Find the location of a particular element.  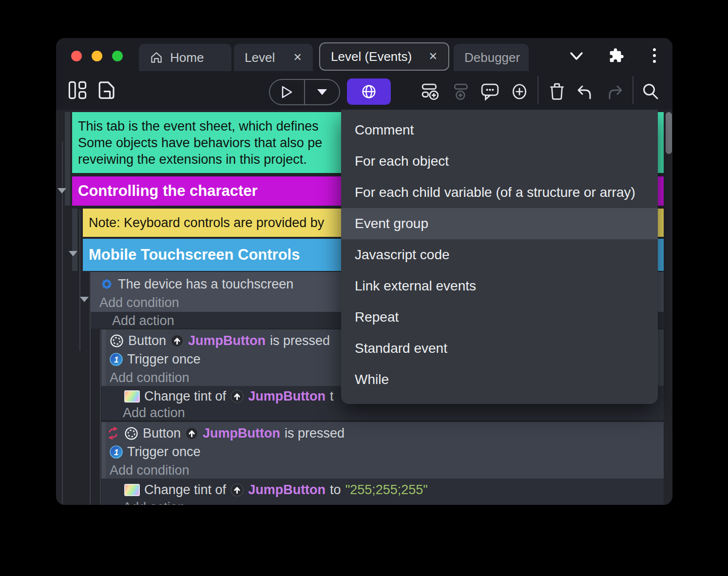

event-margin is located at coordinates (103, 358).